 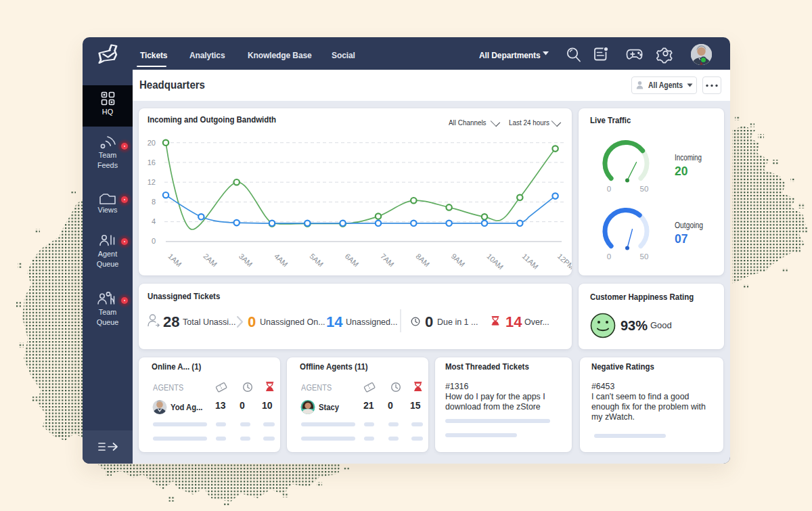 What do you see at coordinates (246, 260) in the screenshot?
I see `svg-text: 3AM` at bounding box center [246, 260].